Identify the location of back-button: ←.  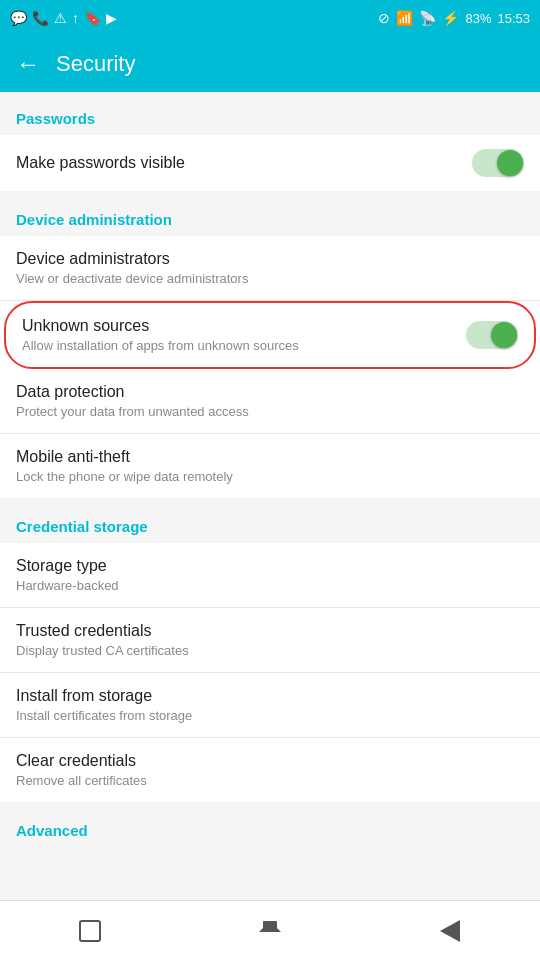
(28, 64).